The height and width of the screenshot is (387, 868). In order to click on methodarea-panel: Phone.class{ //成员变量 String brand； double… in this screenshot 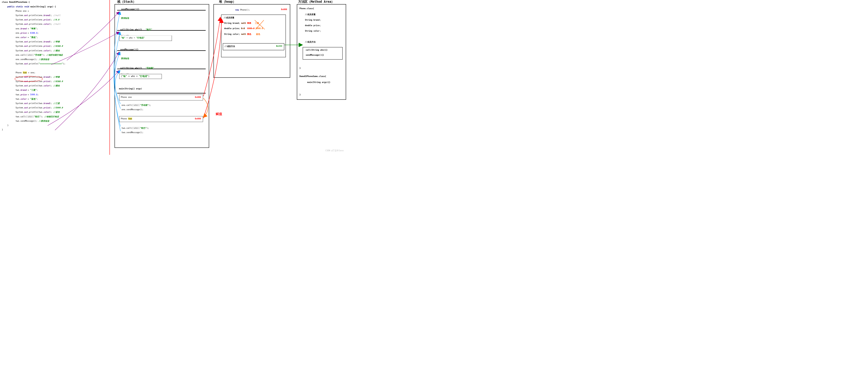, I will do `click(321, 52)`.